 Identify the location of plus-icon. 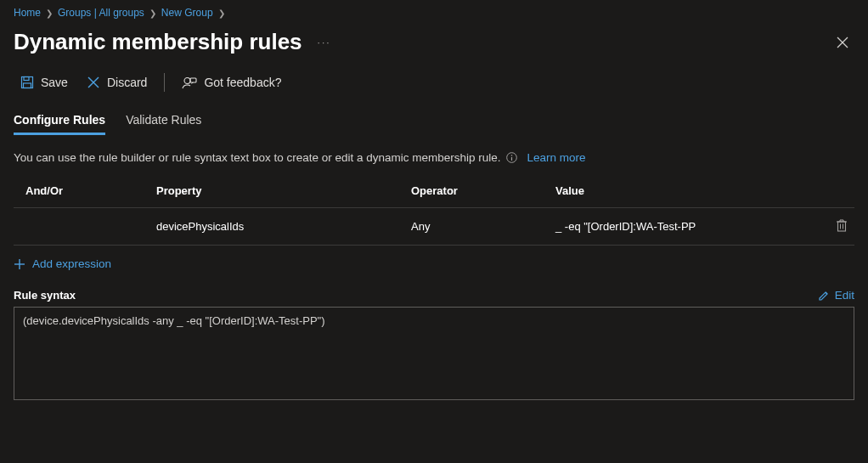
(20, 264).